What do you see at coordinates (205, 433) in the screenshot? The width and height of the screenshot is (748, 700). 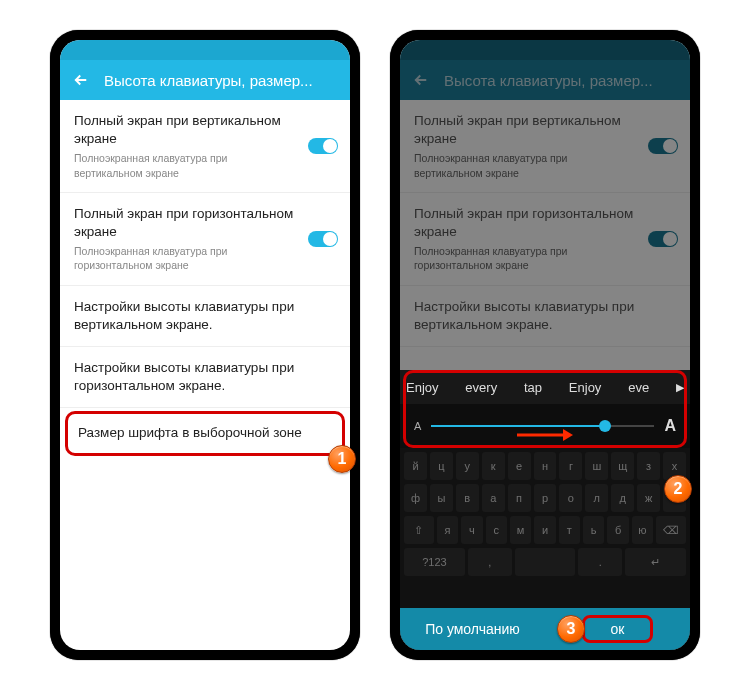 I see `setting-font-size-highlighted: Размер шрифта в выборочной зоне` at bounding box center [205, 433].